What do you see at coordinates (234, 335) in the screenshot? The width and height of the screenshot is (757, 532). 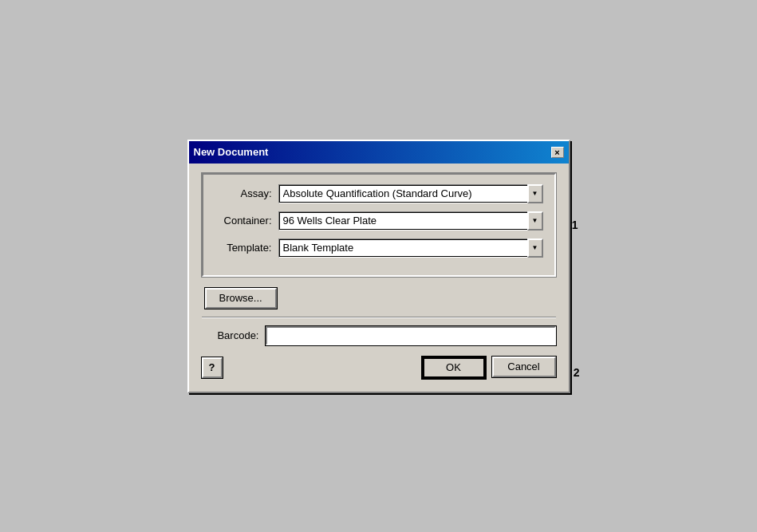 I see `barcode-label: Barcode:` at bounding box center [234, 335].